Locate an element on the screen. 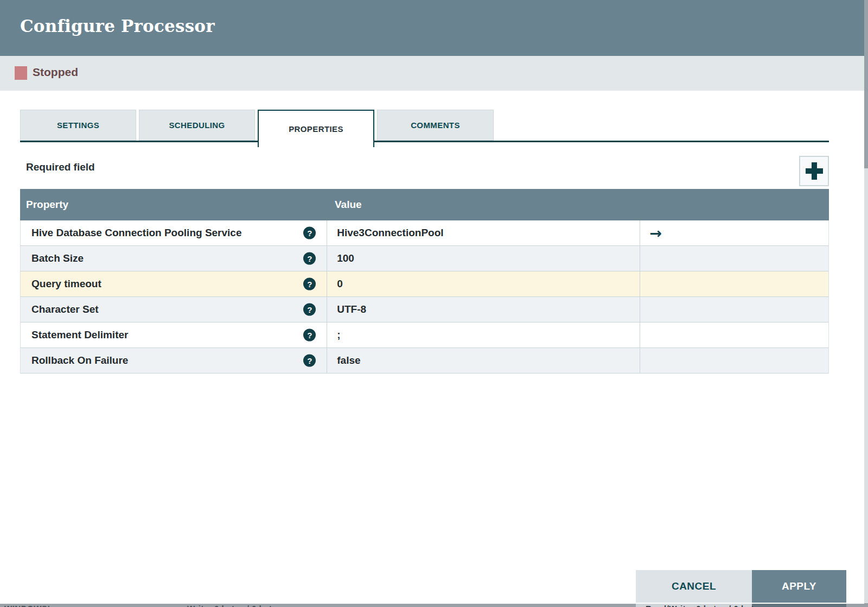  tab-underline is located at coordinates (424, 141).